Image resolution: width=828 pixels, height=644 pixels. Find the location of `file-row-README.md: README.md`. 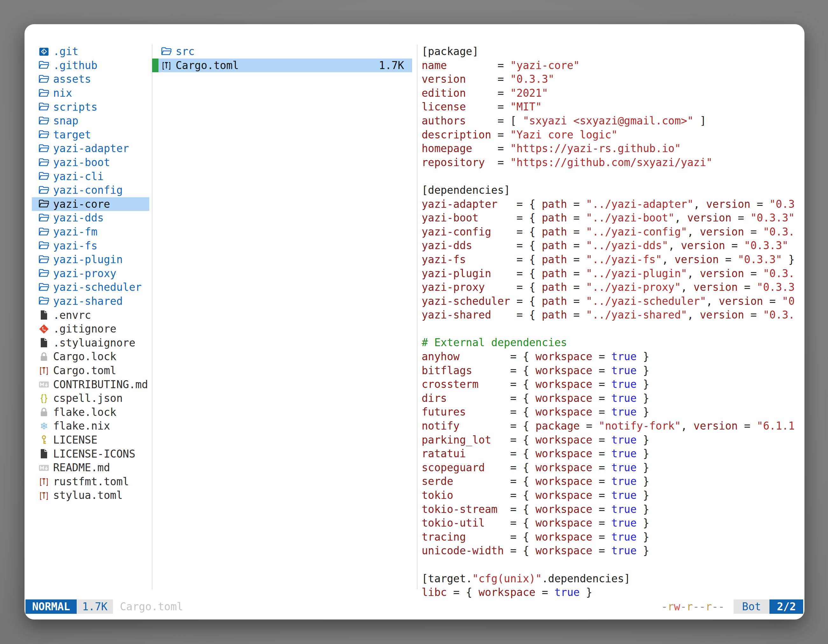

file-row-README.md: README.md is located at coordinates (91, 468).